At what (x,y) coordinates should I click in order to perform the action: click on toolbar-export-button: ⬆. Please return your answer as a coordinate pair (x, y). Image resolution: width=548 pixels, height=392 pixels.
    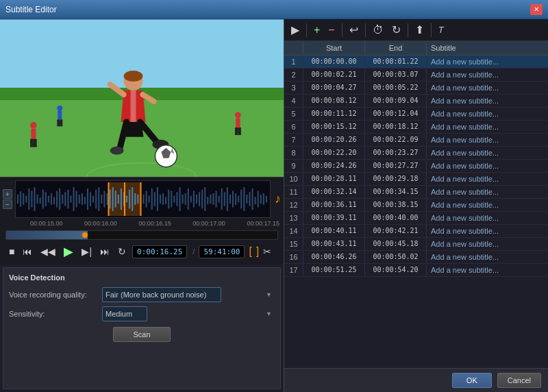
    Looking at the image, I should click on (419, 30).